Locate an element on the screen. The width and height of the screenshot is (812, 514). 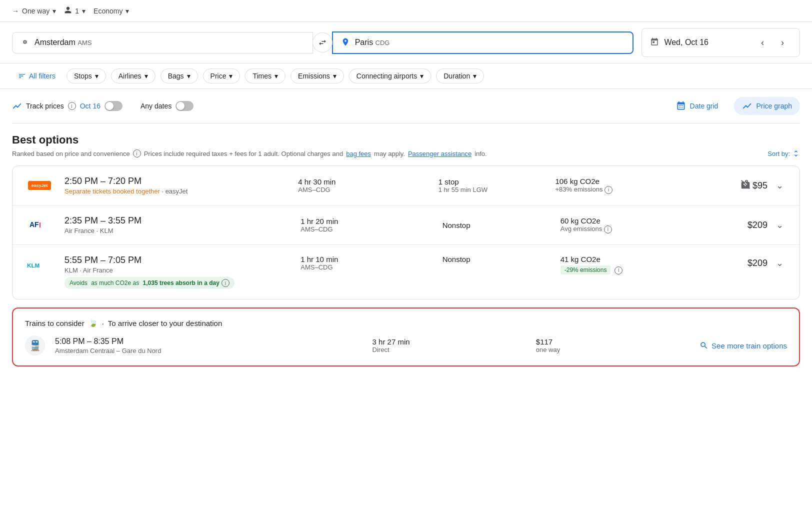
any-dates-switch is located at coordinates (184, 106).